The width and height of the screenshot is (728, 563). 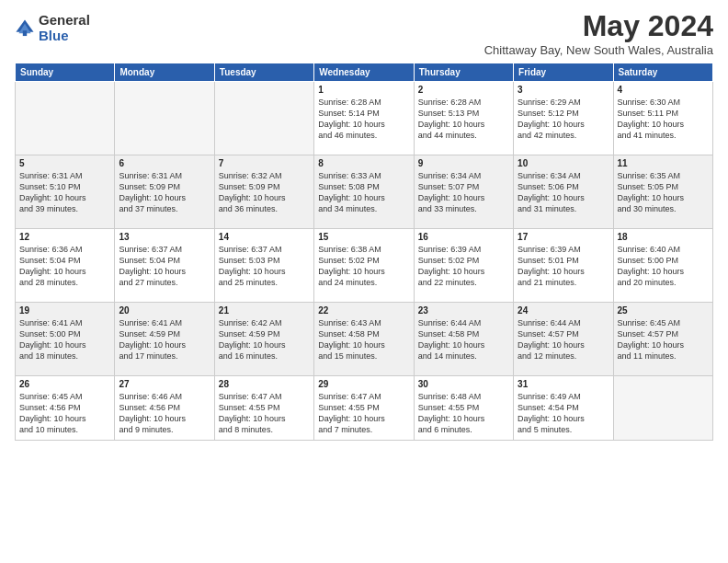 I want to click on calendar-week-row: 1Sunrise: 6:28 AMSunset: 5:14 PMDaylight…, so click(x=364, y=119).